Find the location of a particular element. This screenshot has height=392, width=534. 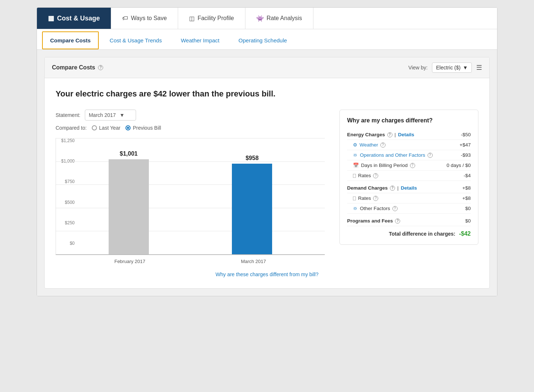

why-days-billing-row: 📅 Days in Billing Period ? 0 days / $0 is located at coordinates (409, 165).